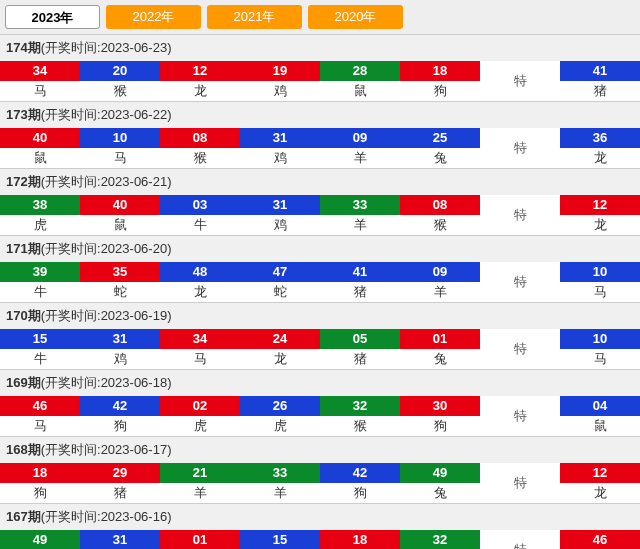  What do you see at coordinates (120, 540) in the screenshot?
I see `ball-1: 31鸡` at bounding box center [120, 540].